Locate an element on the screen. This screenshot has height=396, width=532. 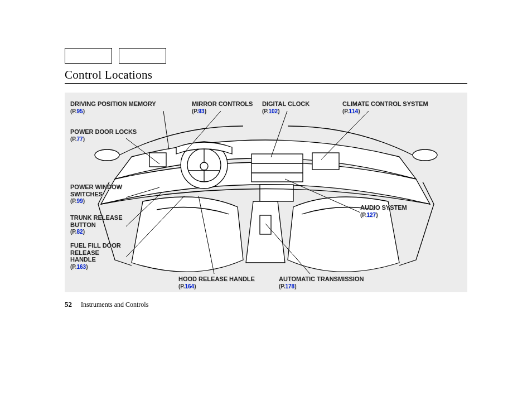
label-text: POWER WINDOW SWITCHES is located at coordinates (96, 191).